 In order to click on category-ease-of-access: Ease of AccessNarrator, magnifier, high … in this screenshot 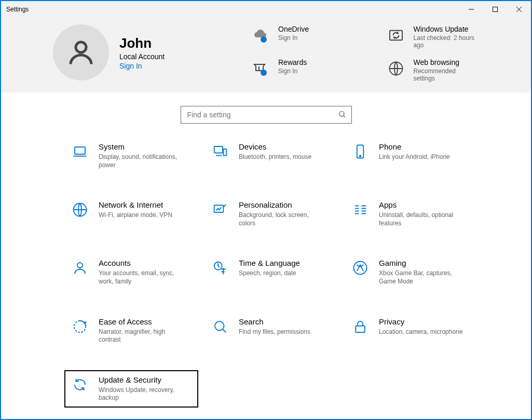, I will do `click(131, 331)`.